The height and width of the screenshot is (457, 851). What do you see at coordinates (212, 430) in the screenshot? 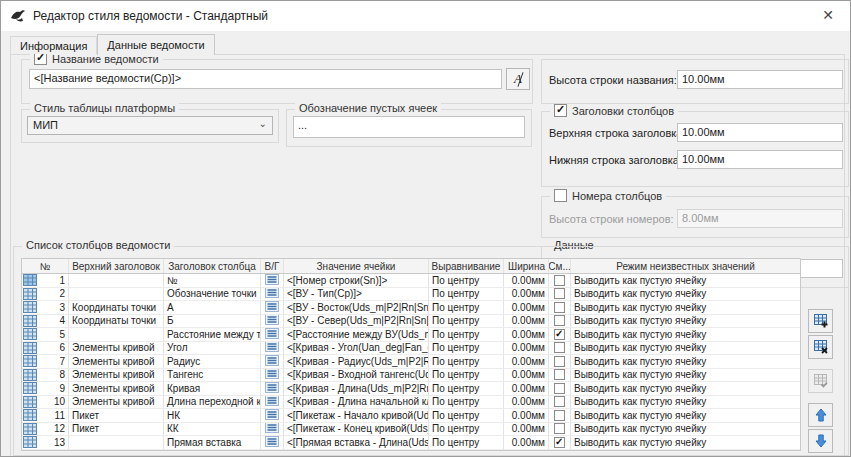
I see `cell-column-header: КК` at bounding box center [212, 430].